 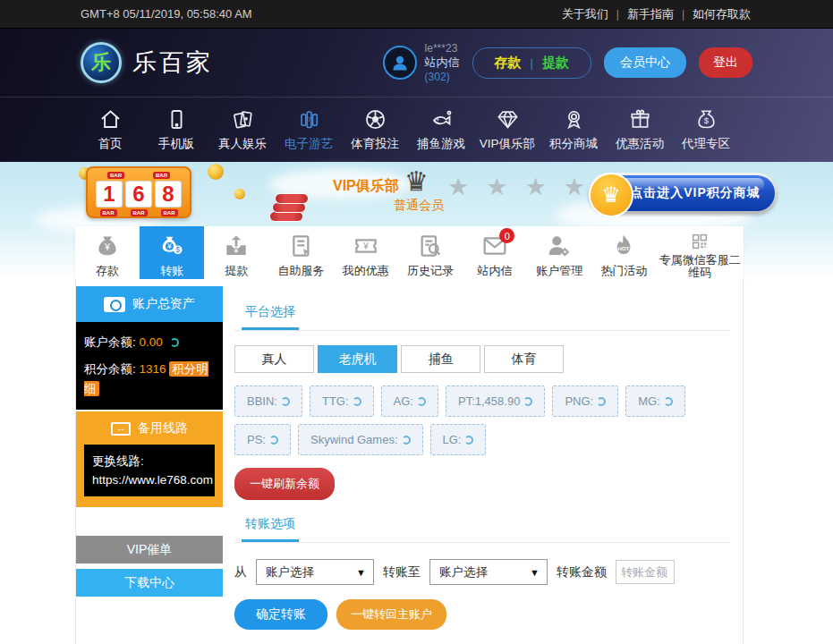 I want to click on amount-label: 转账金额, so click(x=582, y=572).